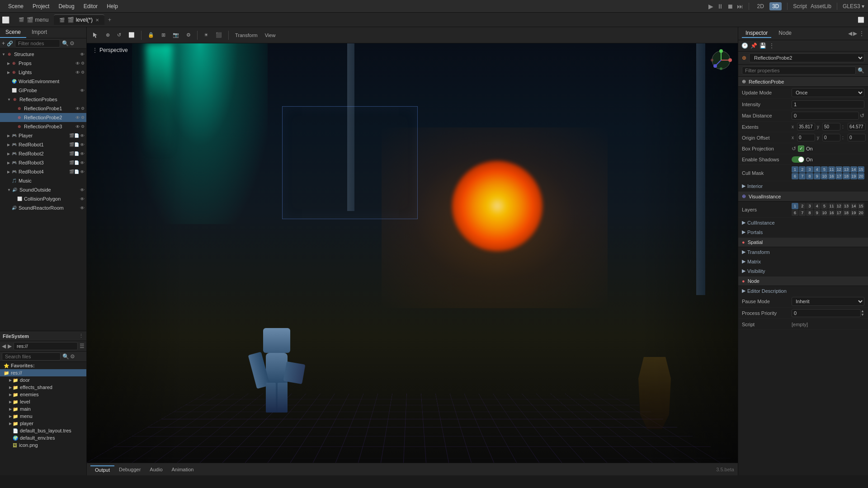 This screenshot has width=868, height=488. Describe the element at coordinates (31, 357) in the screenshot. I see `search-files-input` at that location.